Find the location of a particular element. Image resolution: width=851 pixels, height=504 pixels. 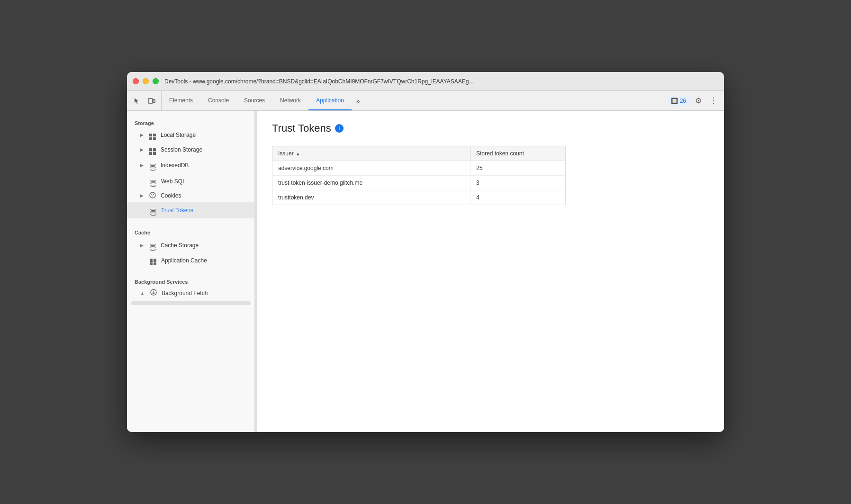

tab-application: Application is located at coordinates (330, 100).